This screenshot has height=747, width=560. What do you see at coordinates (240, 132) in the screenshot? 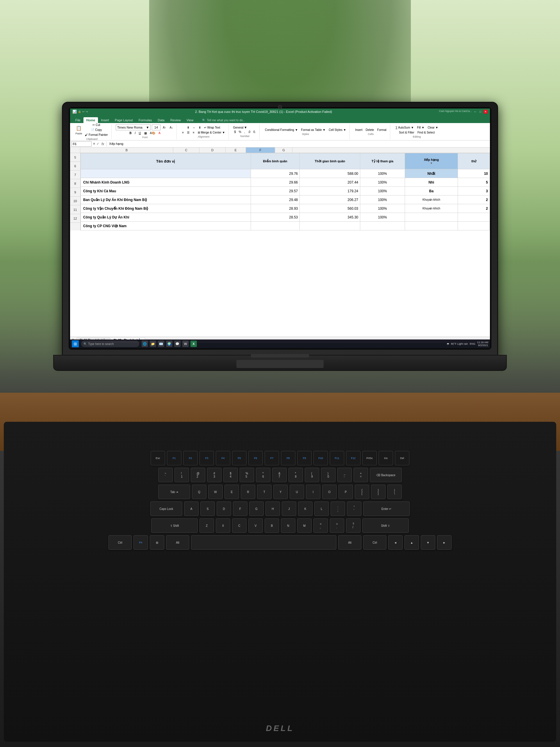
I see `comma-button: %` at bounding box center [240, 132].